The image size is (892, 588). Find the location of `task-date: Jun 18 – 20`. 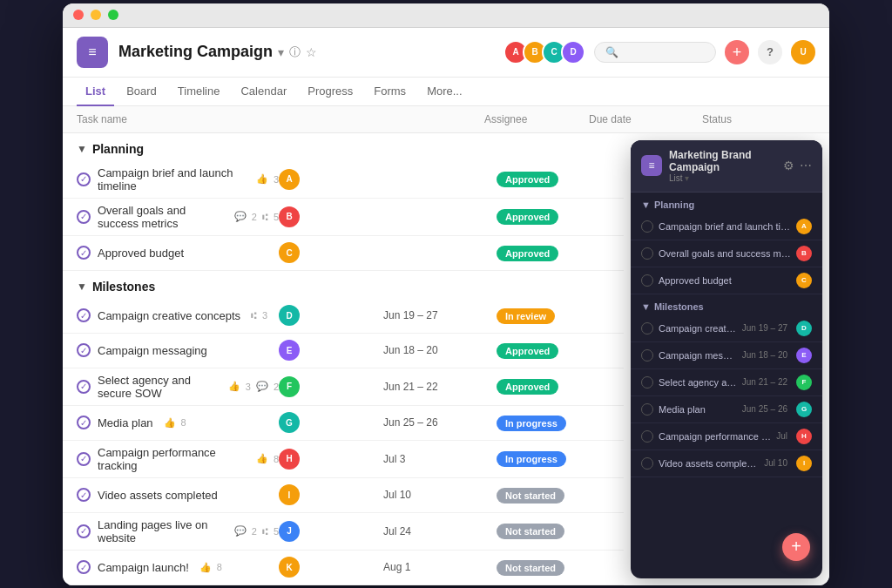

task-date: Jun 18 – 20 is located at coordinates (440, 350).